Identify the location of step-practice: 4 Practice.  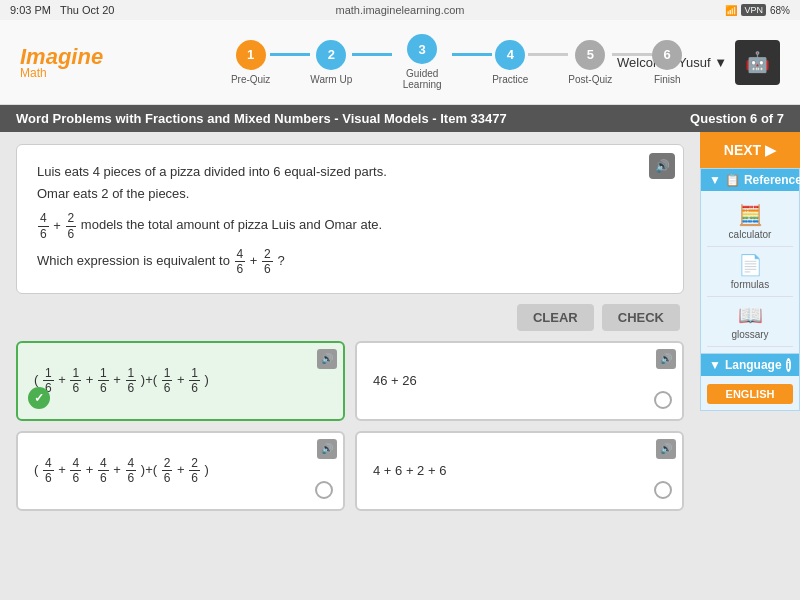
(510, 62).